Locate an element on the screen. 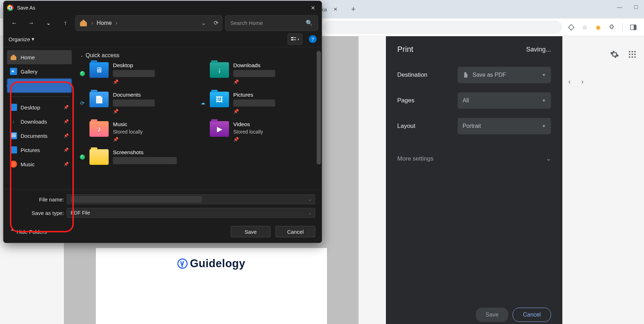 This screenshot has width=644, height=324. destination-select: Save as PDF ▼ is located at coordinates (504, 75).